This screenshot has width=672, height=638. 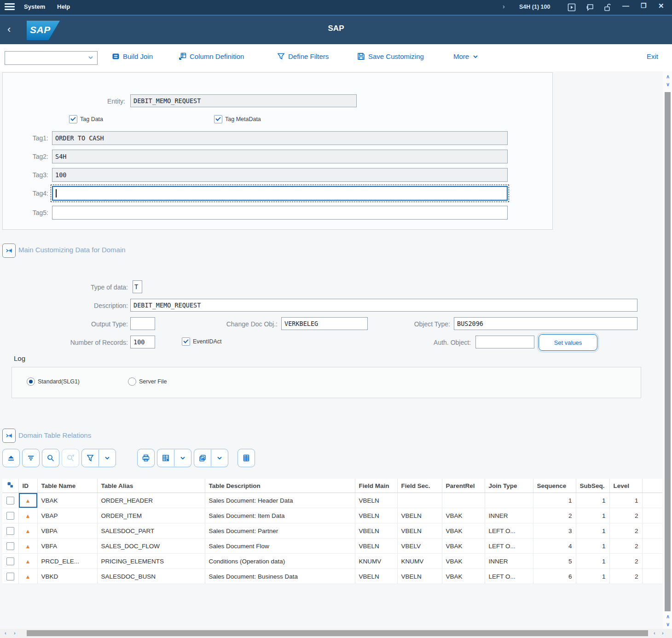 I want to click on views-split-button, so click(x=211, y=458).